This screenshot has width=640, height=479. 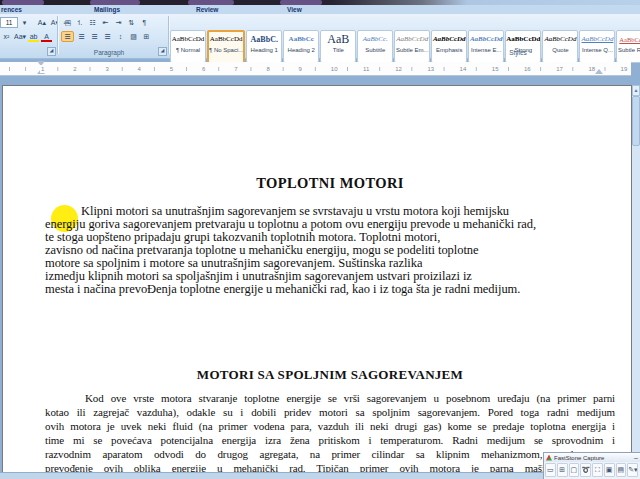 I want to click on font-color-icon: A, so click(x=46, y=36).